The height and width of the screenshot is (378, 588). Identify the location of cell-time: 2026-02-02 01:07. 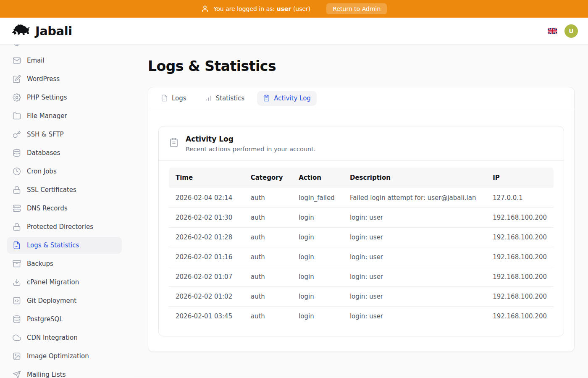
(207, 277).